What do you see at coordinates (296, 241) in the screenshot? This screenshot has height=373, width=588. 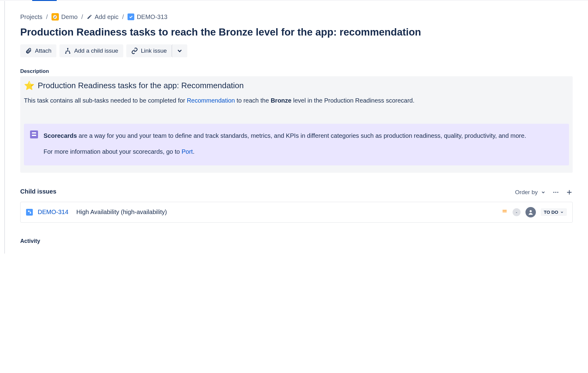 I see `activity-label: Activity` at bounding box center [296, 241].